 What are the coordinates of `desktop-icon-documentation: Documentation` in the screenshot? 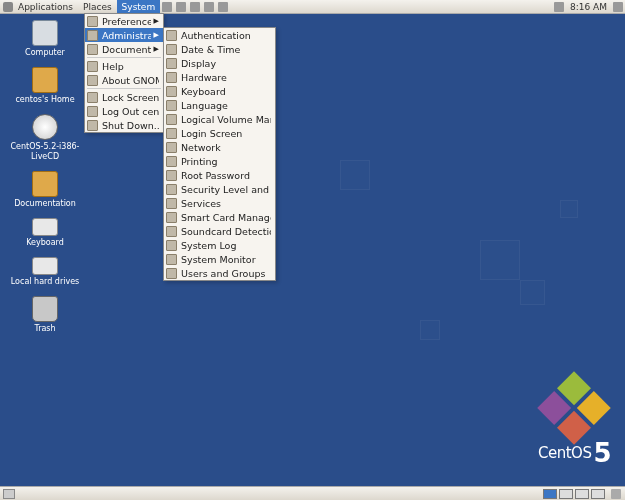 It's located at (45, 190).